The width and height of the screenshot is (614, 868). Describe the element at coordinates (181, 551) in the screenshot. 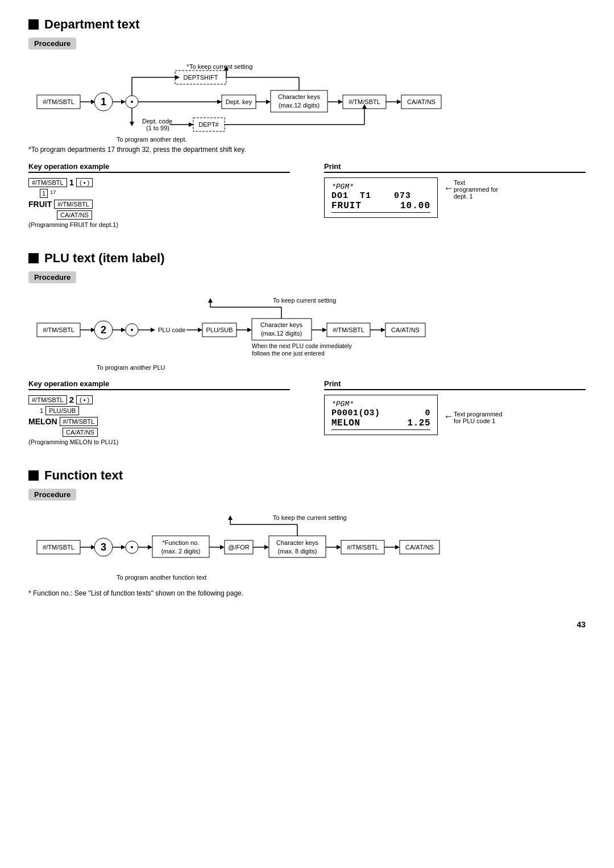

I see `svg-text: (max. 2 digits)` at that location.